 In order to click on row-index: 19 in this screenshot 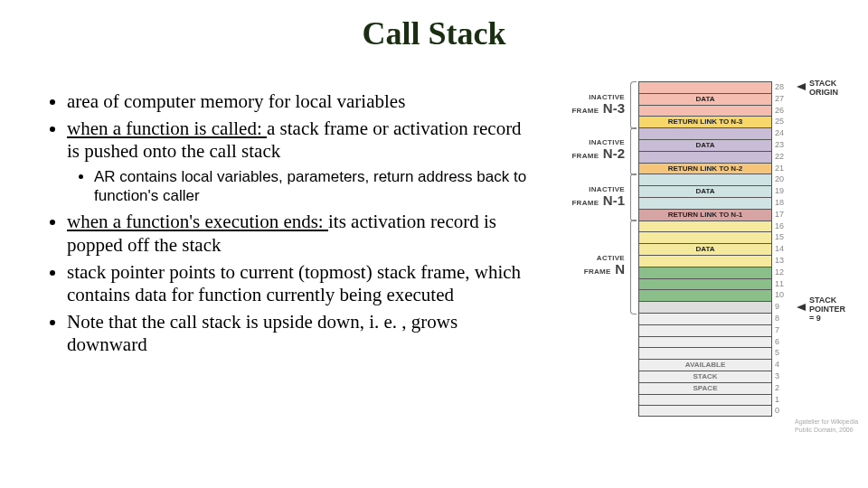, I will do `click(785, 192)`.